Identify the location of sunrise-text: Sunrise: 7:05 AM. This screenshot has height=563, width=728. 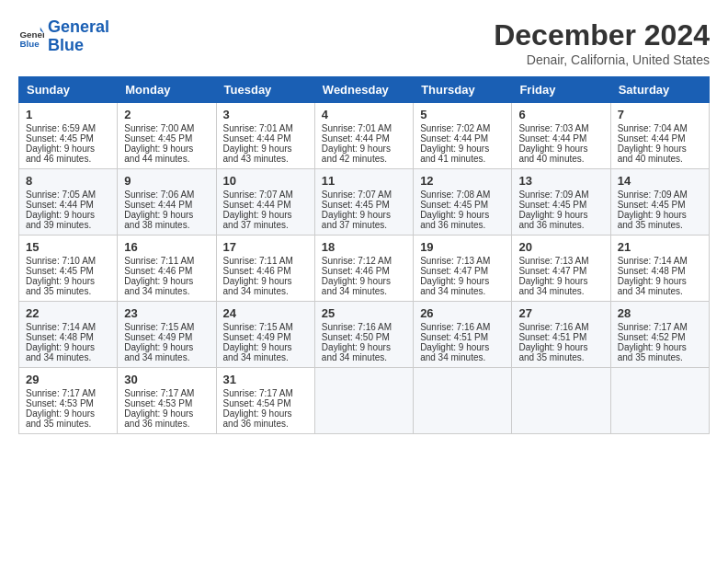
(61, 195).